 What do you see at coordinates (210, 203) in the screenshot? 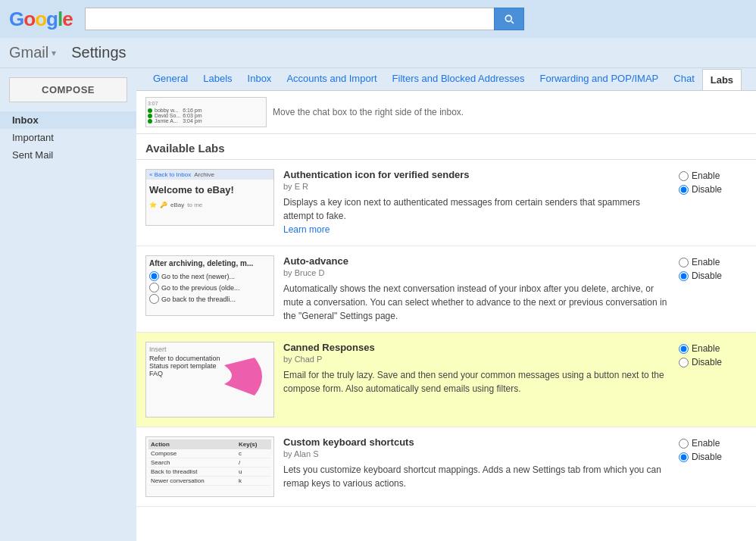
I see `lab-auth-preview: « Back to Inbox Archive Welcome to eBay!…` at bounding box center [210, 203].